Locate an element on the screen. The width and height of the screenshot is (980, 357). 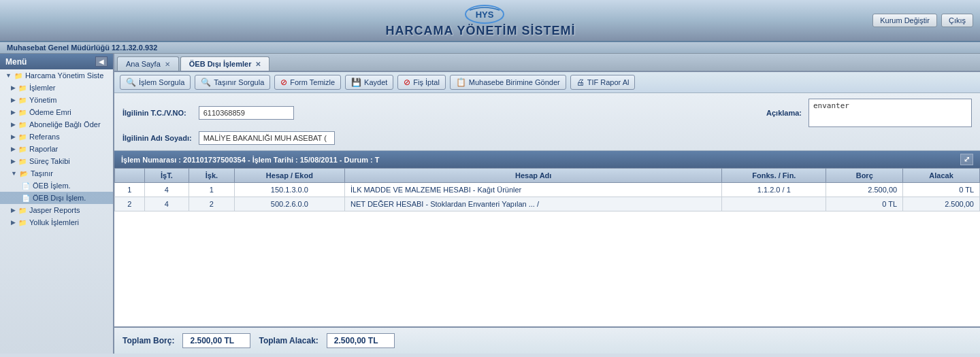
cell-row1-col3: 500.2.6.0.0 is located at coordinates (289, 204).